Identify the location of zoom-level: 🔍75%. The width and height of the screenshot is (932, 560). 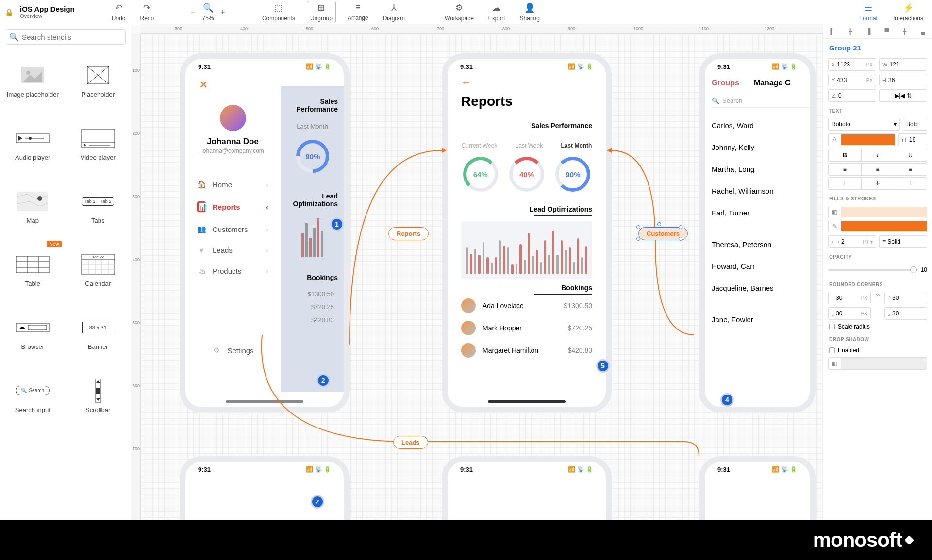
(208, 12).